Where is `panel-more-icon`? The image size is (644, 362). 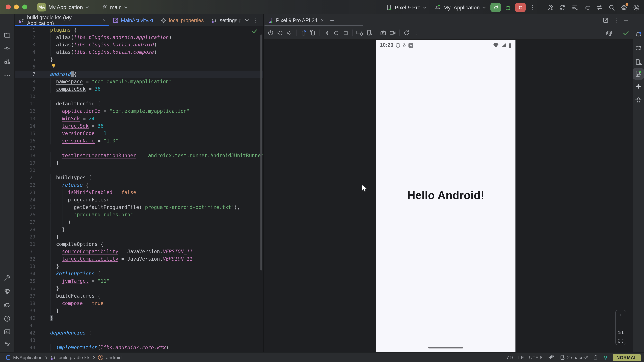 panel-more-icon is located at coordinates (616, 20).